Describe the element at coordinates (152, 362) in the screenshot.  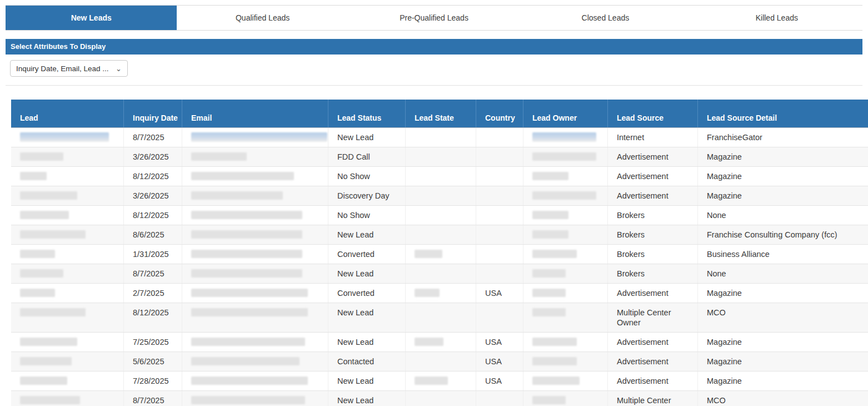
I see `cell-inquiry-date: 5/6/2025` at that location.